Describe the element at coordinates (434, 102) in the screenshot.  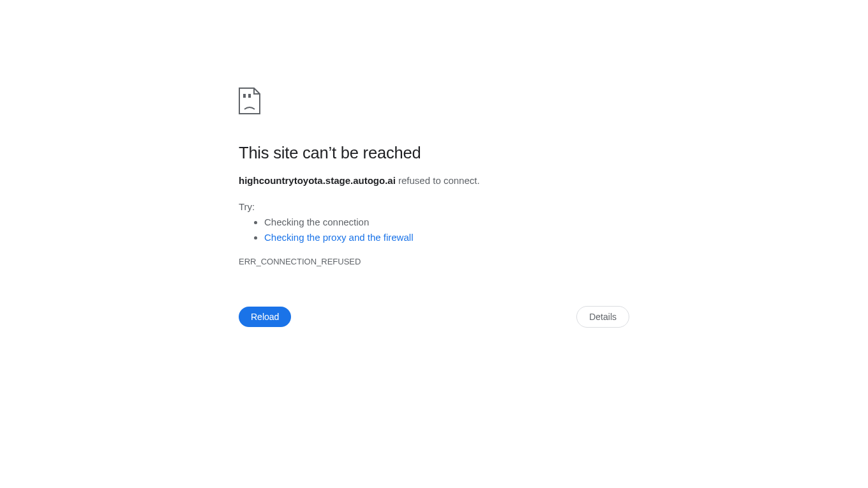
I see `frown-document-icon` at that location.